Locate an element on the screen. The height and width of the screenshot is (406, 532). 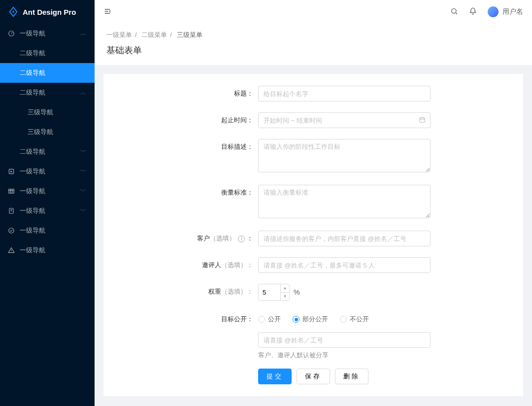
avatar is located at coordinates (493, 12).